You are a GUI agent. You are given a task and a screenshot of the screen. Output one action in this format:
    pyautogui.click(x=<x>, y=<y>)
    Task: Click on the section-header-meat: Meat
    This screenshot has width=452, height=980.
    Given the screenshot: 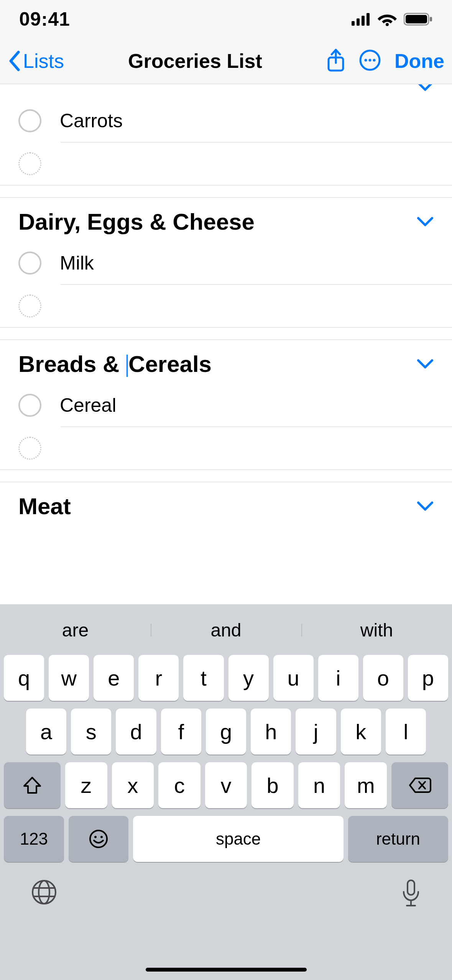 What is the action you would take?
    pyautogui.click(x=226, y=505)
    